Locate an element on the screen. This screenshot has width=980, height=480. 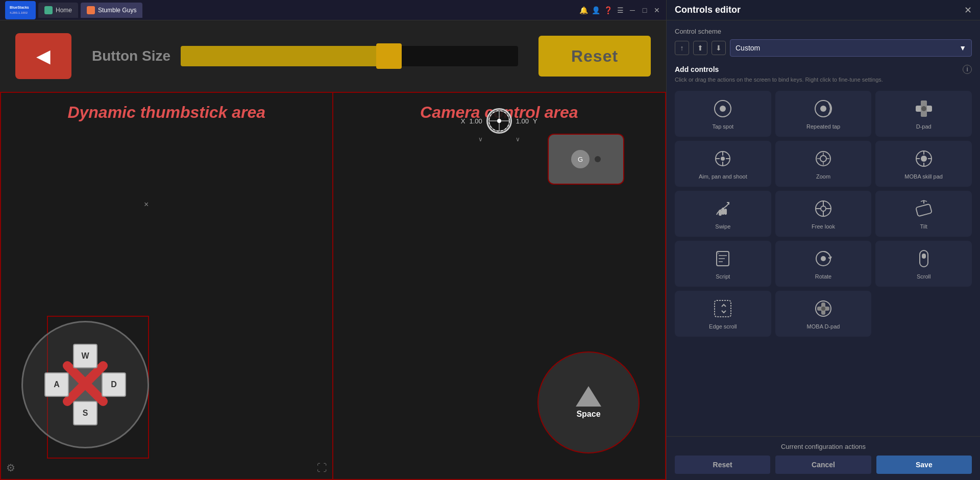
scheme-row: ↑ ⬆ ⬇ Custom ▼ is located at coordinates (823, 48).